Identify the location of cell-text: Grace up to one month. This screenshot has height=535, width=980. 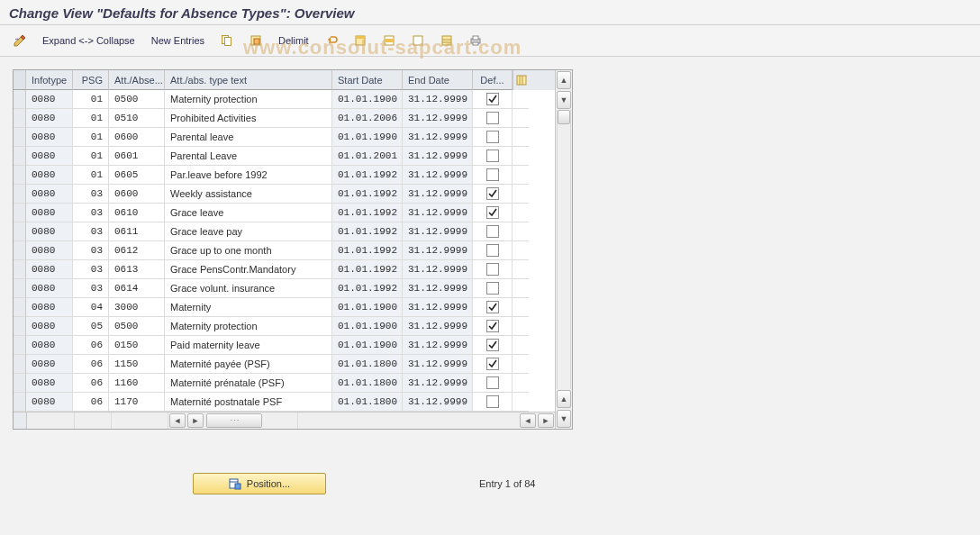
(249, 250).